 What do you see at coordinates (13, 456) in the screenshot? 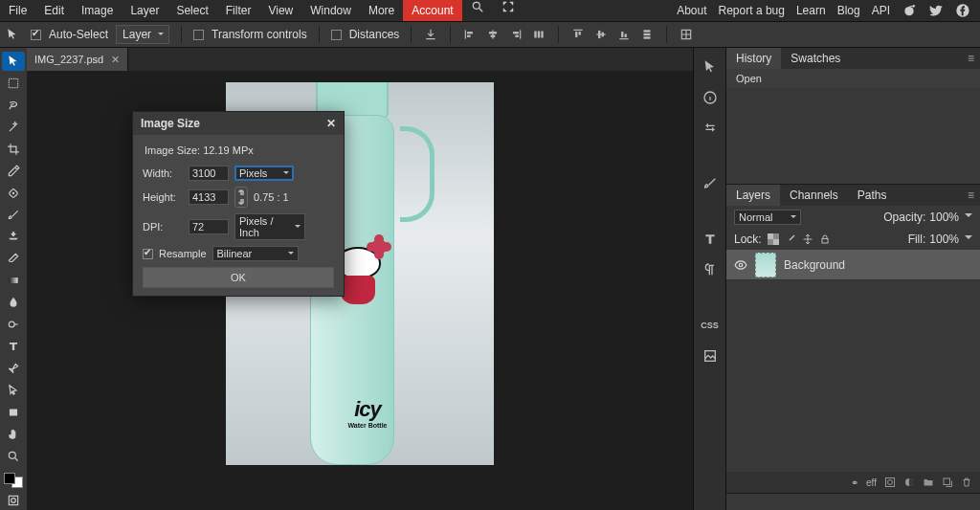
I see `tool-zoom` at bounding box center [13, 456].